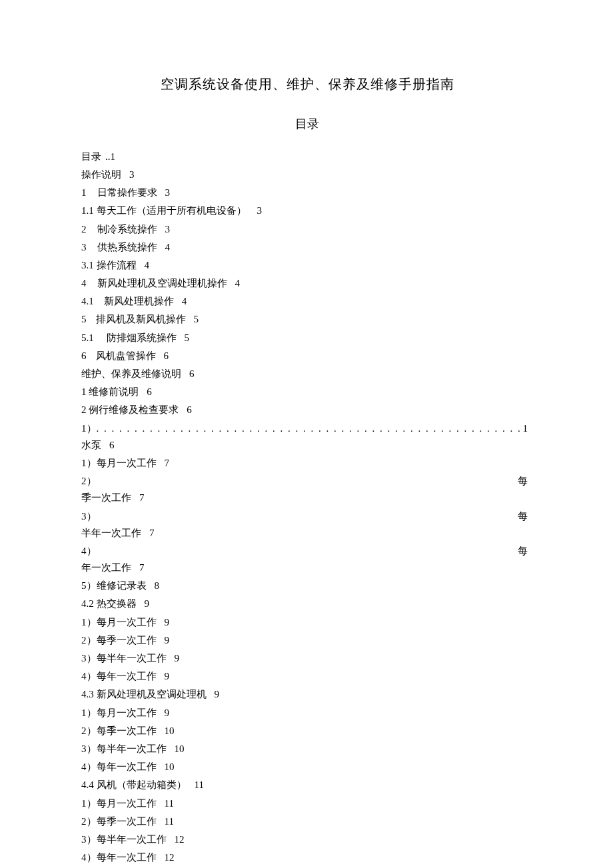 The image size is (613, 868). What do you see at coordinates (89, 551) in the screenshot?
I see `toc-entry-text: 4）` at bounding box center [89, 551].